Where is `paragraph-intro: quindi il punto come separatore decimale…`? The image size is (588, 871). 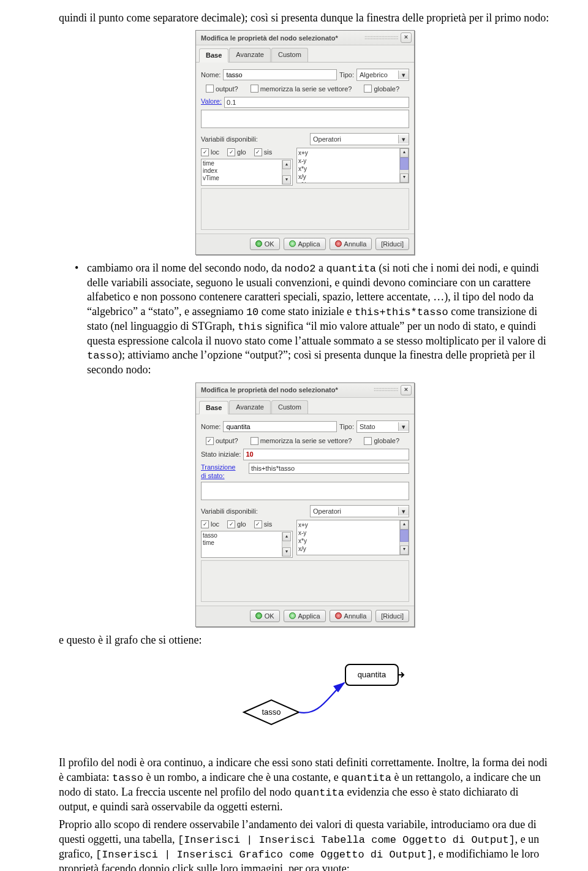 paragraph-intro: quindi il punto come separatore decimale… is located at coordinates (305, 18).